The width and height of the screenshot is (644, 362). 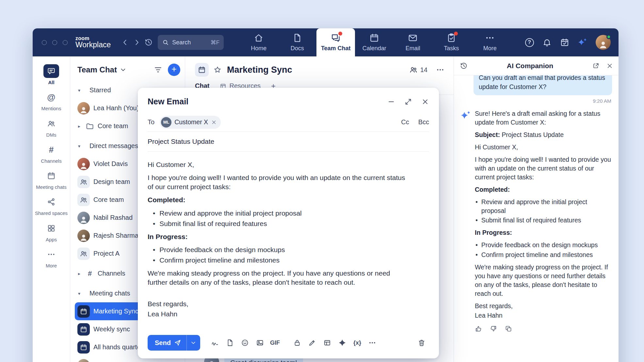 I want to click on rail-item-apps: Apps, so click(x=51, y=232).